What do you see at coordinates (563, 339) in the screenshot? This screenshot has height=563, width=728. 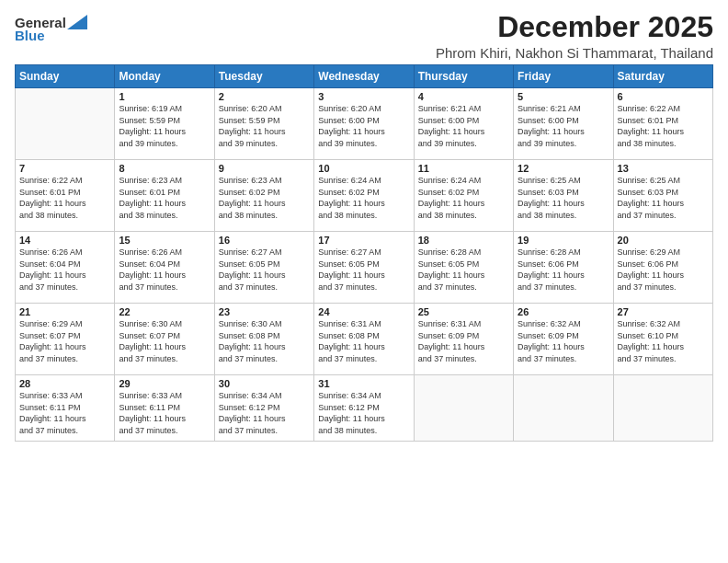 I see `calendar-cell: 26Sunrise: 6:32 AMSunset: 6:09 PMDayligh…` at bounding box center [563, 339].